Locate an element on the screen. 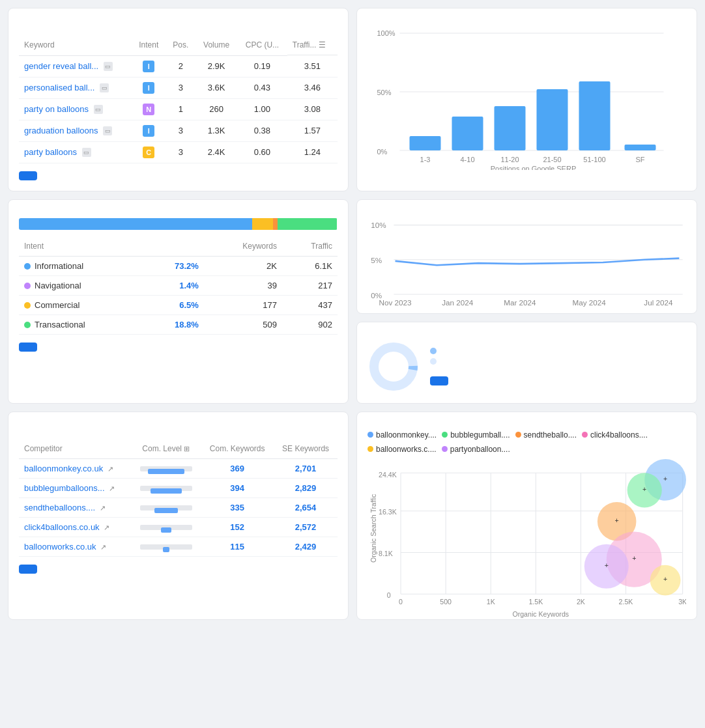 This screenshot has width=705, height=728. svg-text: 1.5K is located at coordinates (536, 602).